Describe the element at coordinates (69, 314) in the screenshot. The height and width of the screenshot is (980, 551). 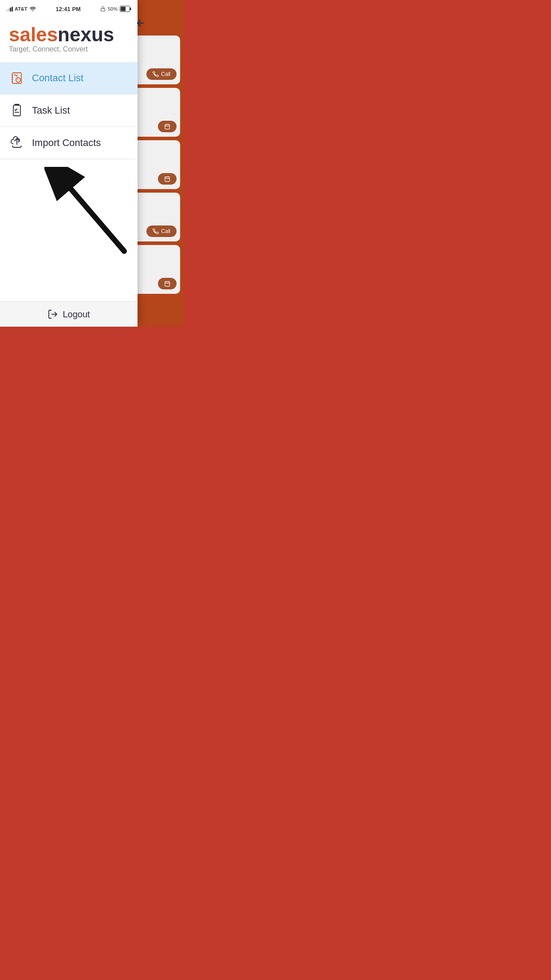
I see `logout-button: Logout` at that location.